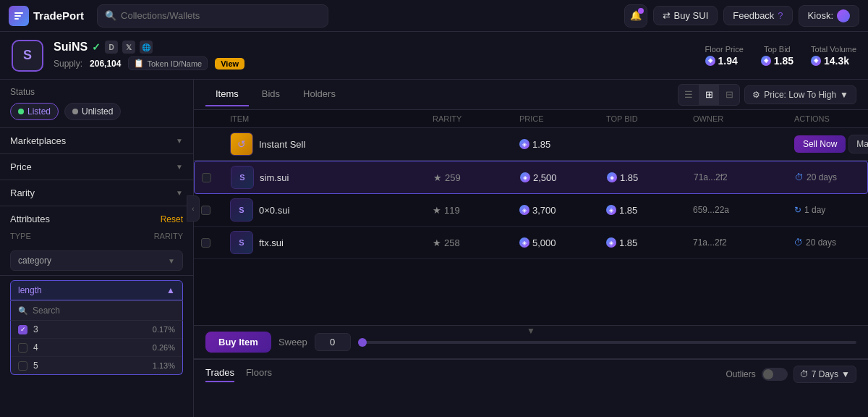 The height and width of the screenshot is (417, 868). What do you see at coordinates (221, 16) in the screenshot?
I see `search-input` at bounding box center [221, 16].